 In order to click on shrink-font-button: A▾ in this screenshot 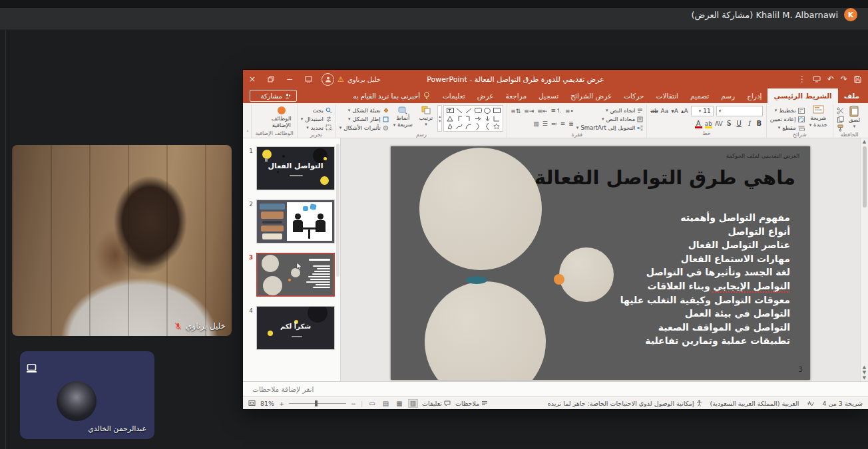, I will do `click(675, 111)`.